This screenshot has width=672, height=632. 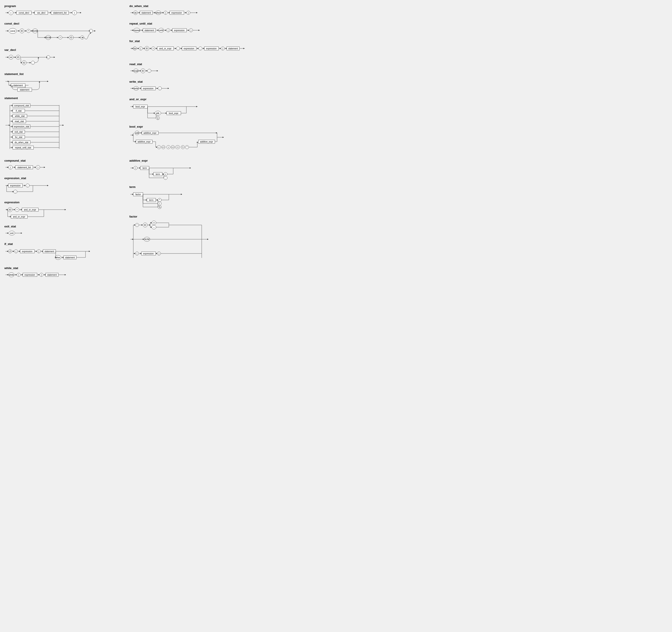 I want to click on diagram-compound-stat: ( statement_list ), so click(x=37, y=167).